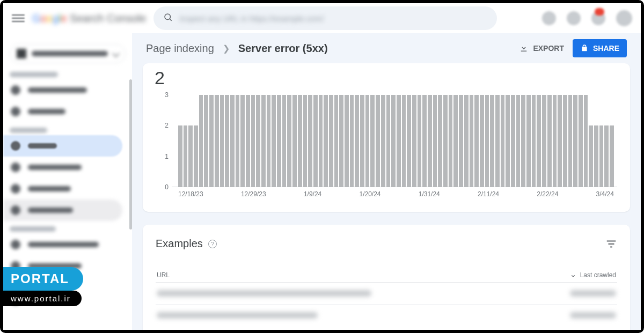 The image size is (644, 333). I want to click on notifications-icon, so click(598, 18).